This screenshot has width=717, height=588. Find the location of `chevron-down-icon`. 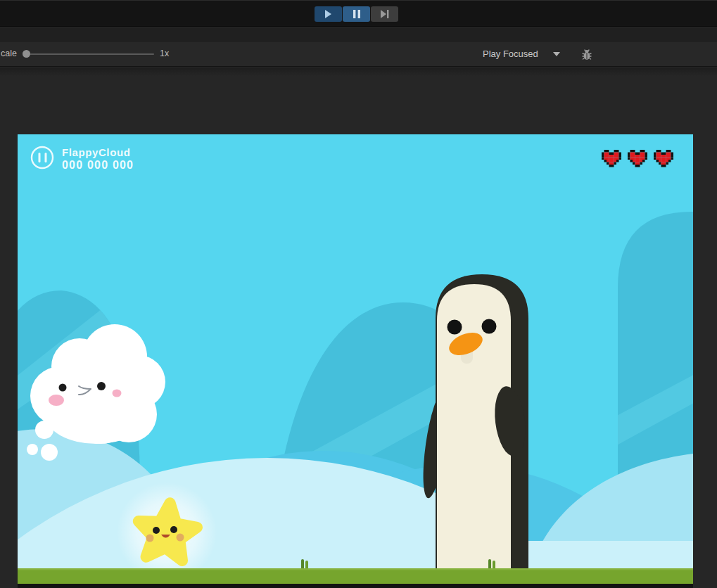

chevron-down-icon is located at coordinates (557, 54).